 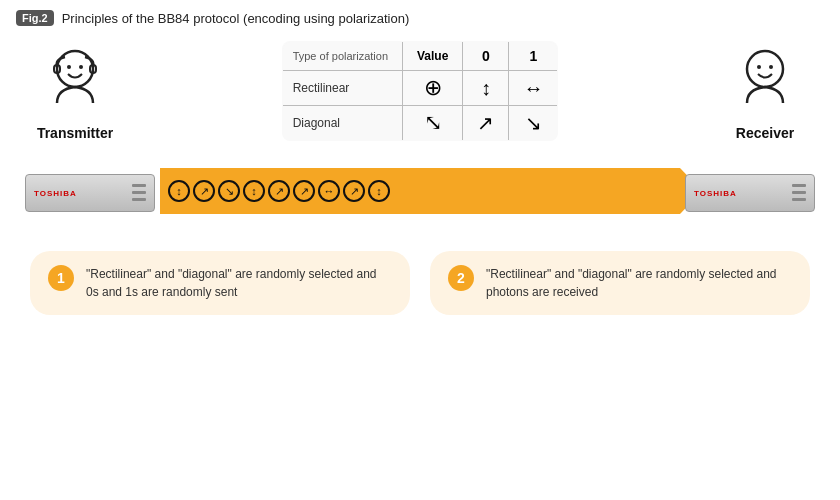 I want to click on photon-9: ↕, so click(x=379, y=191).